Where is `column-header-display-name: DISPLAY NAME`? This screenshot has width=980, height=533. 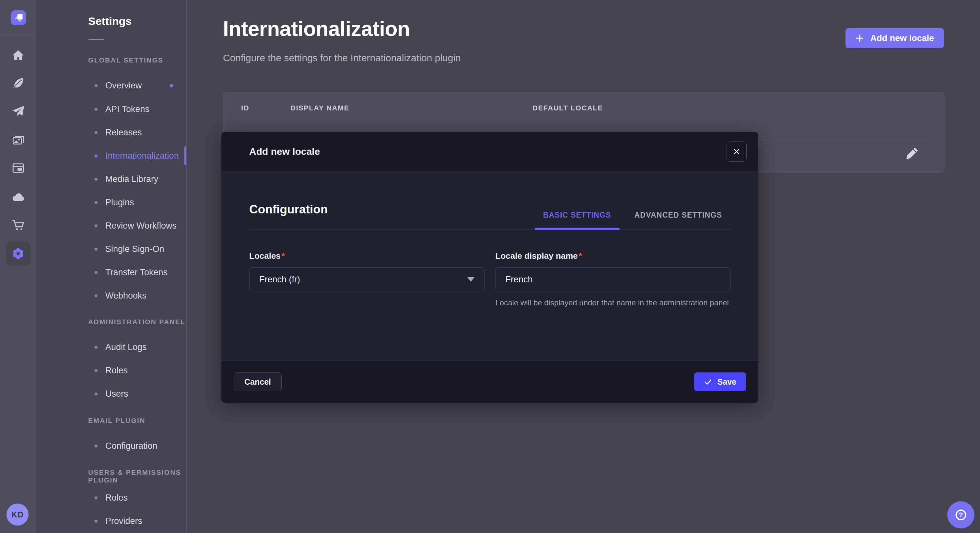
column-header-display-name: DISPLAY NAME is located at coordinates (320, 108).